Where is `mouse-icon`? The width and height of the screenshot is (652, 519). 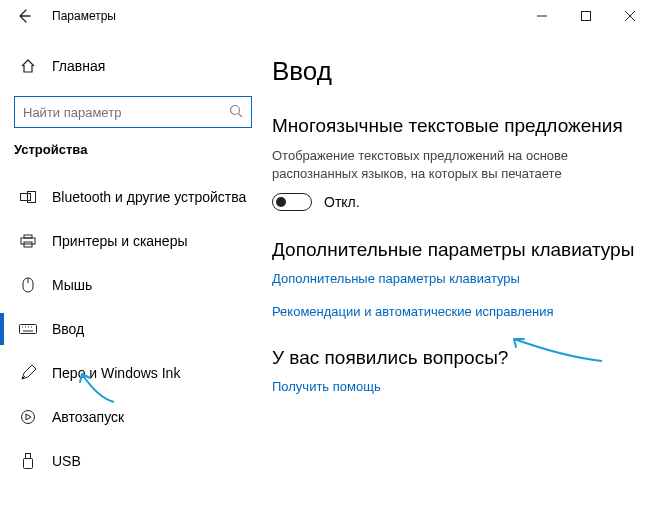
mouse-icon is located at coordinates (28, 285).